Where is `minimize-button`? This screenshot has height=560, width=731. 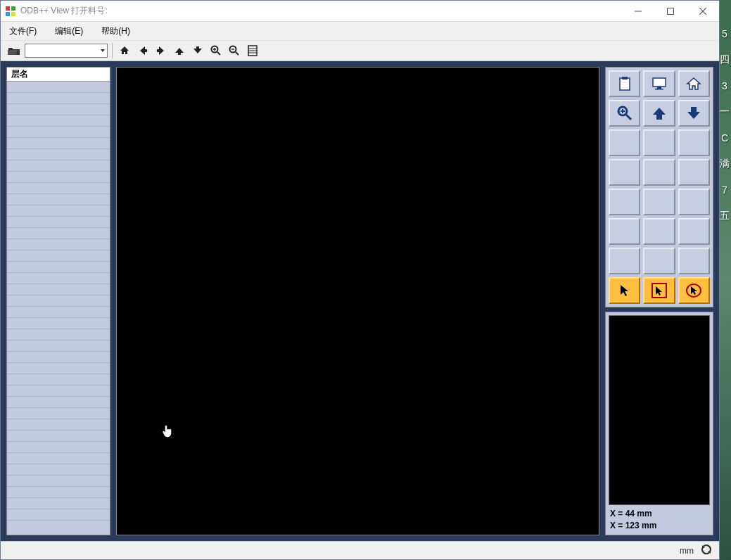
minimize-button is located at coordinates (638, 11).